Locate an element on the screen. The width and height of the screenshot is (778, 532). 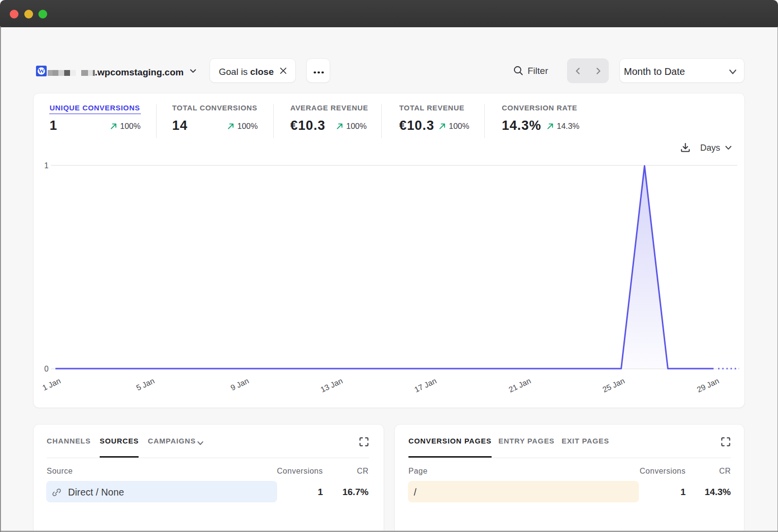
svg-text: 29 Jan is located at coordinates (708, 385).